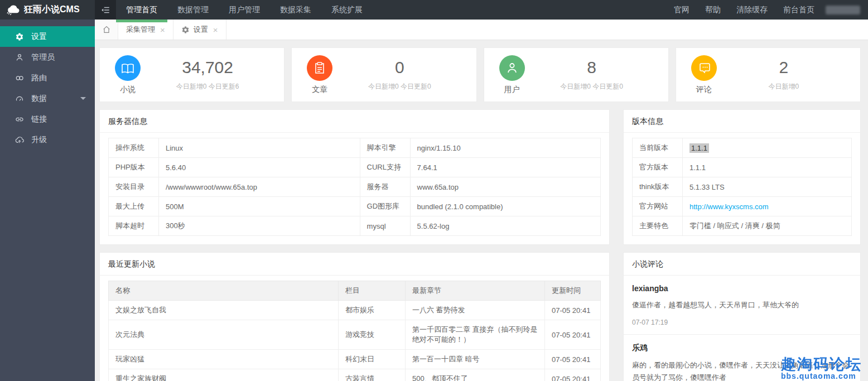 This screenshot has height=381, width=868. I want to click on stat-value: 2, so click(784, 67).